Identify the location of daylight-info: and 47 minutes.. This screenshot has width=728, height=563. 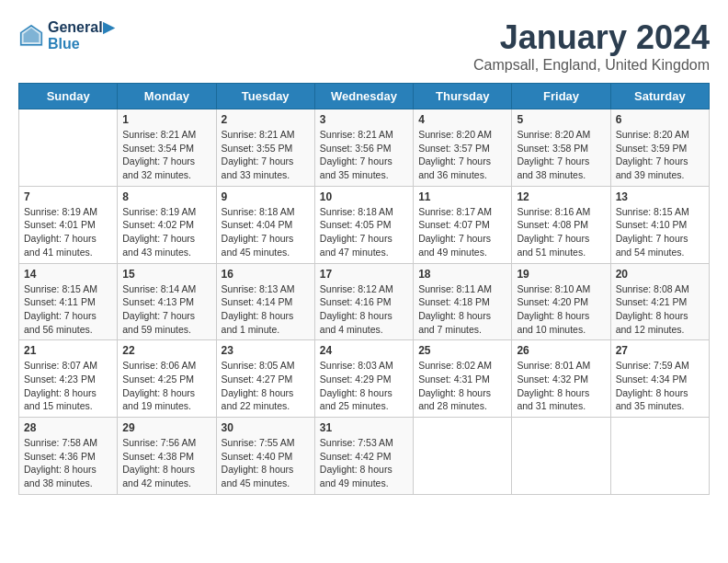
(364, 252).